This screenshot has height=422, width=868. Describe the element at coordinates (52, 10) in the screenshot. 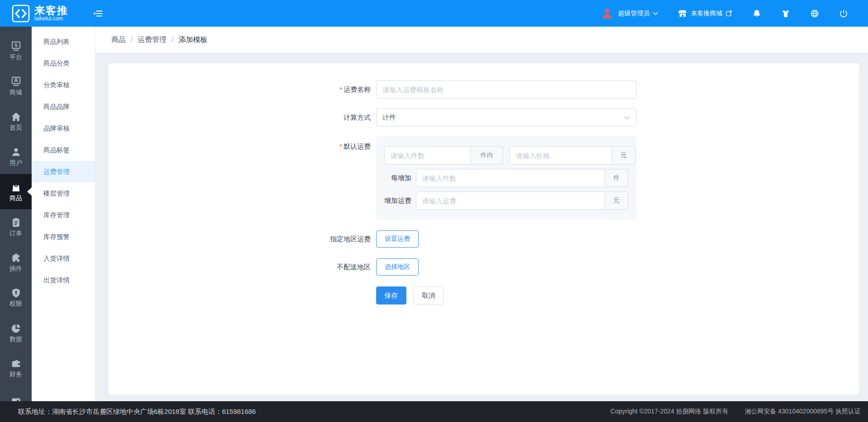

I see `logo-title: 来客推` at that location.